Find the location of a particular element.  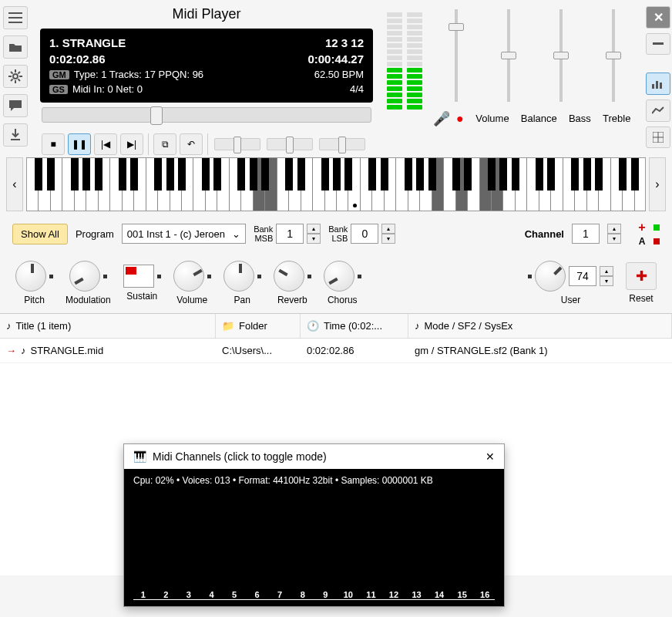

download-button is located at coordinates (15, 135).